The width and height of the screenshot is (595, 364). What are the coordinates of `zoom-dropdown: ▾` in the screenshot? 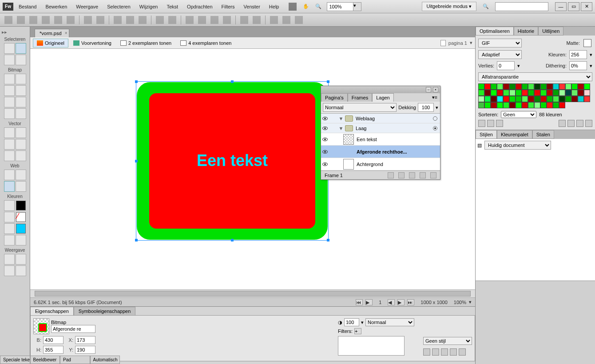 It's located at (357, 7).